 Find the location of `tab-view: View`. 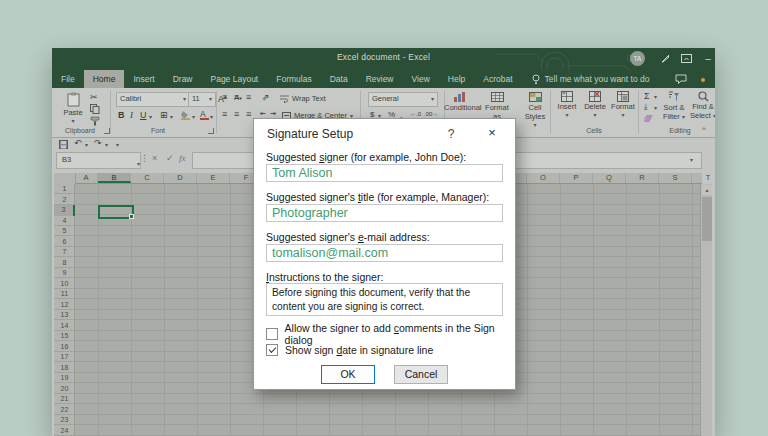

tab-view: View is located at coordinates (421, 79).